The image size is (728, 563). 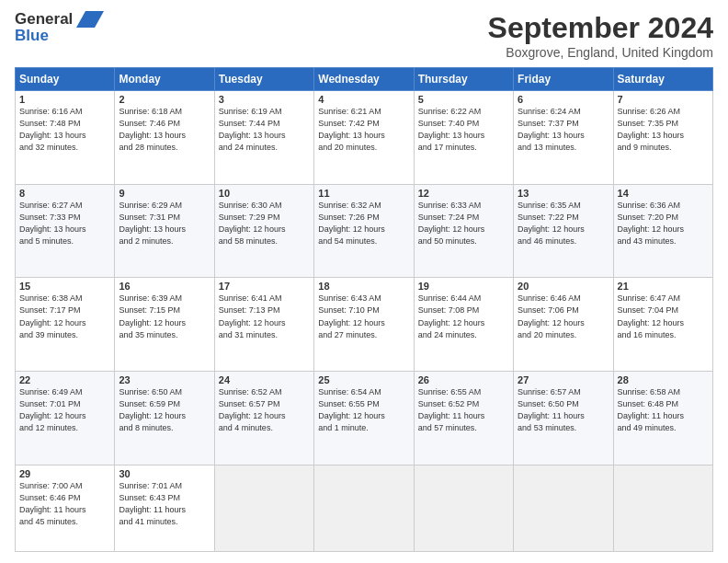 What do you see at coordinates (64, 474) in the screenshot?
I see `day-number: 29` at bounding box center [64, 474].